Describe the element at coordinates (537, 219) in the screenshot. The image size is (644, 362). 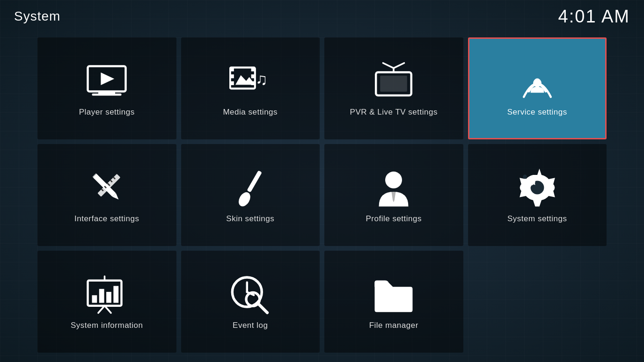
I see `system-settings-label: System settings` at that location.